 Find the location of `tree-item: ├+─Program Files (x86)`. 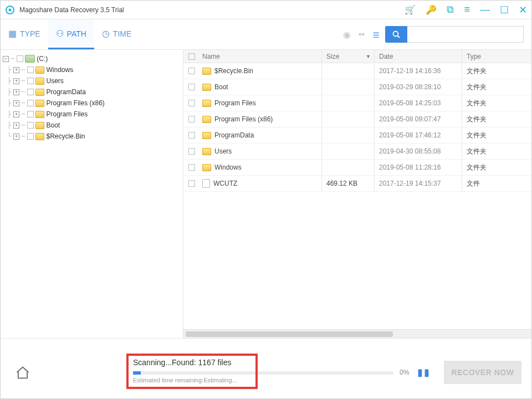

tree-item: ├+─Program Files (x86) is located at coordinates (92, 103).